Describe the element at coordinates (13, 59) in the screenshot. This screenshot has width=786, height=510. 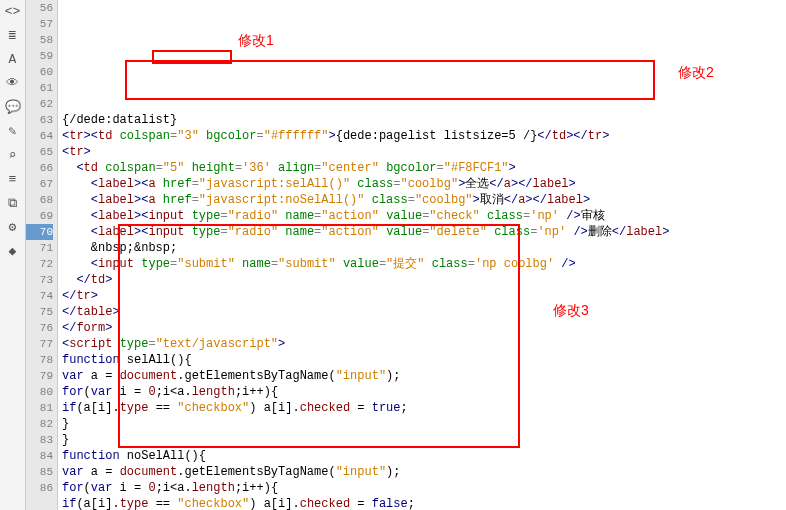
I see `text-icon: A` at that location.